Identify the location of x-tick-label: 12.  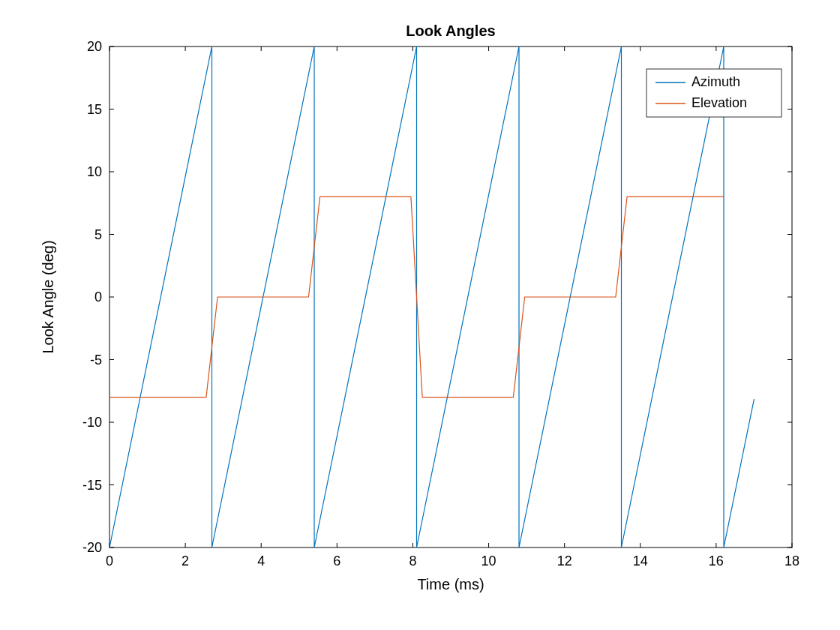
(565, 561).